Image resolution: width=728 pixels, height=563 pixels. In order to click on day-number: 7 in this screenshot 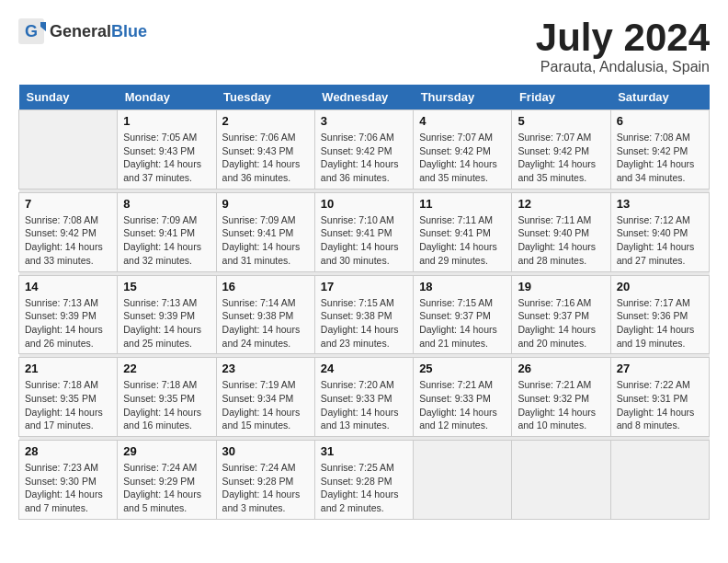, I will do `click(68, 204)`.